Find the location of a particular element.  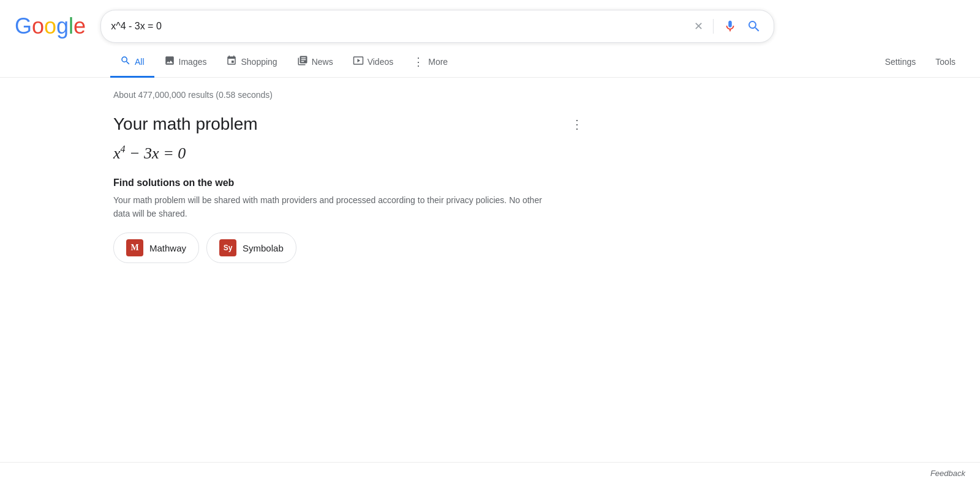

google-logo: Google is located at coordinates (50, 26).